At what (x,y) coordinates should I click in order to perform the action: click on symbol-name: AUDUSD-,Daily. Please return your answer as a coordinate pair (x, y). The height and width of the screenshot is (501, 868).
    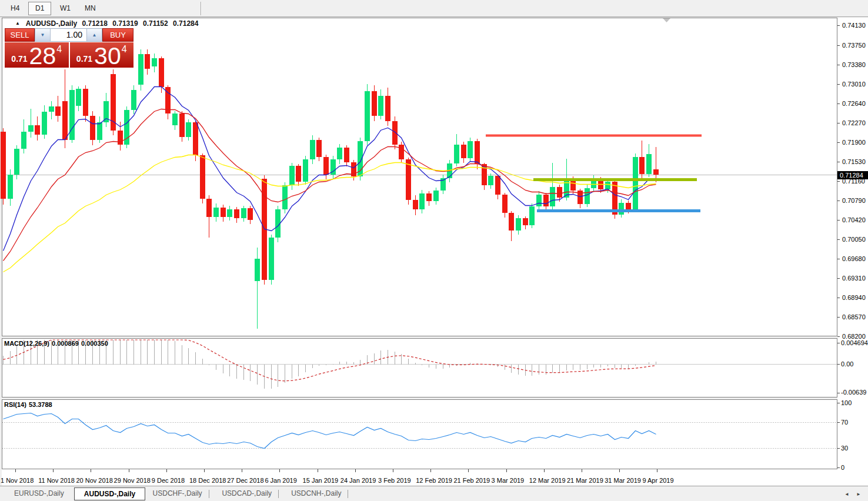
    Looking at the image, I should click on (52, 24).